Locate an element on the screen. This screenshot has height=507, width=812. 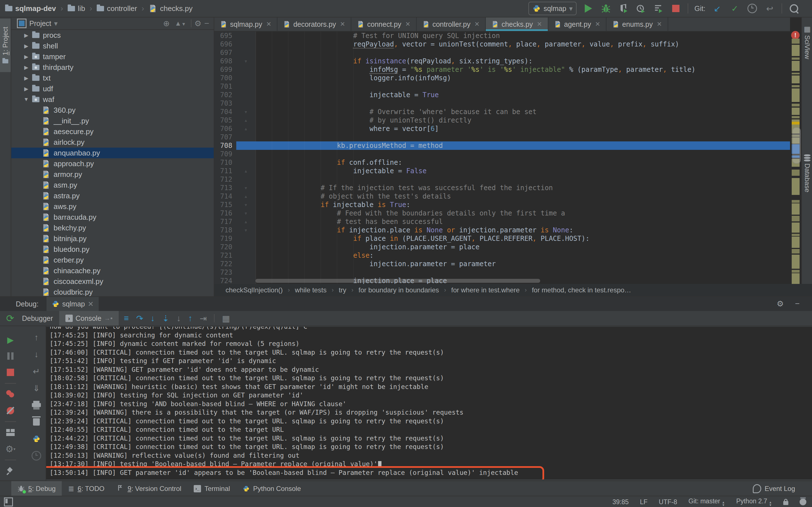
git-update-button: ↙ is located at coordinates (717, 8).